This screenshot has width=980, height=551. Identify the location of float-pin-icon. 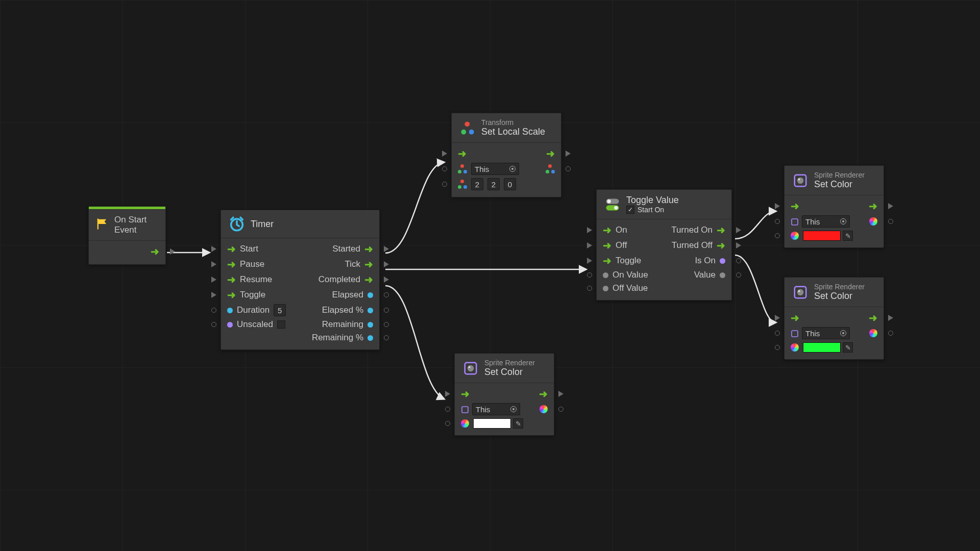
(371, 295).